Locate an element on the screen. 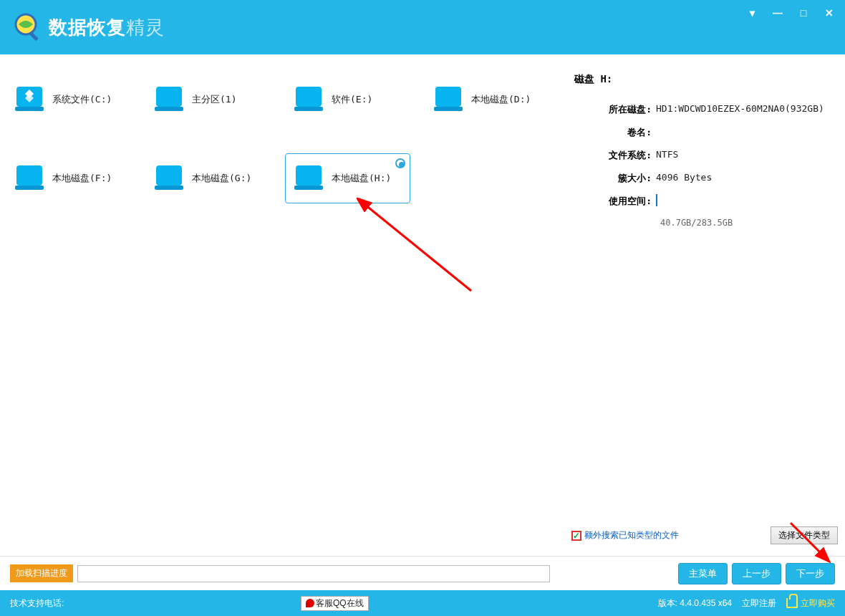 The image size is (845, 616). title-bar: 数据恢复精灵 ▾ — □ ✕ is located at coordinates (422, 27).